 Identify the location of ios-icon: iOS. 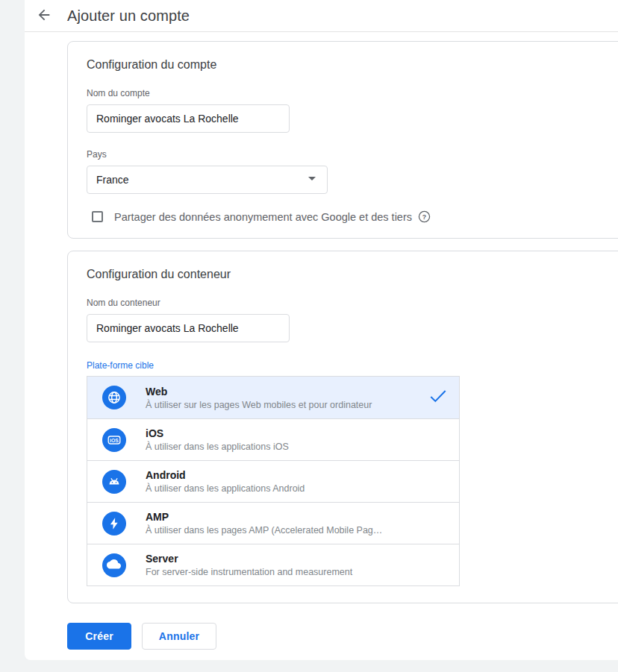
(114, 440).